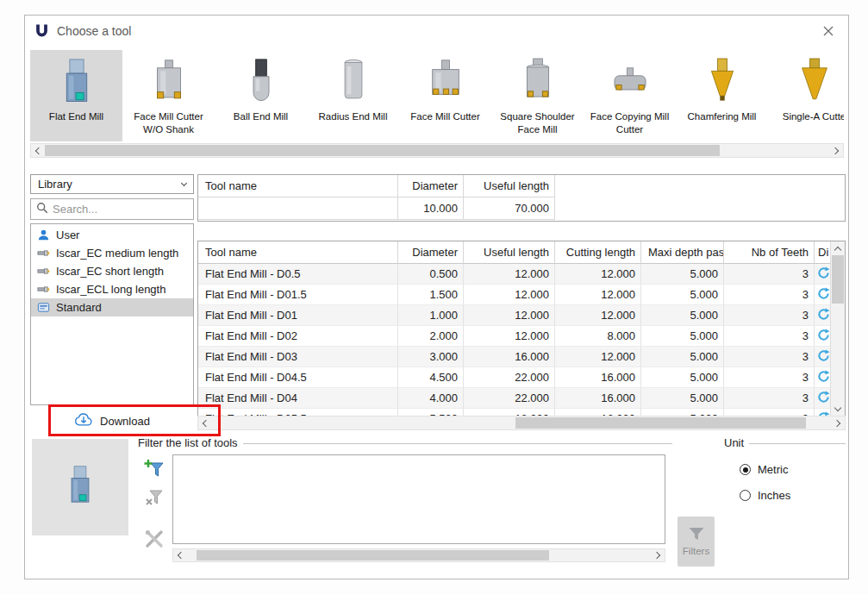 The height and width of the screenshot is (595, 868). What do you see at coordinates (696, 542) in the screenshot?
I see `filters-button: Filters` at bounding box center [696, 542].